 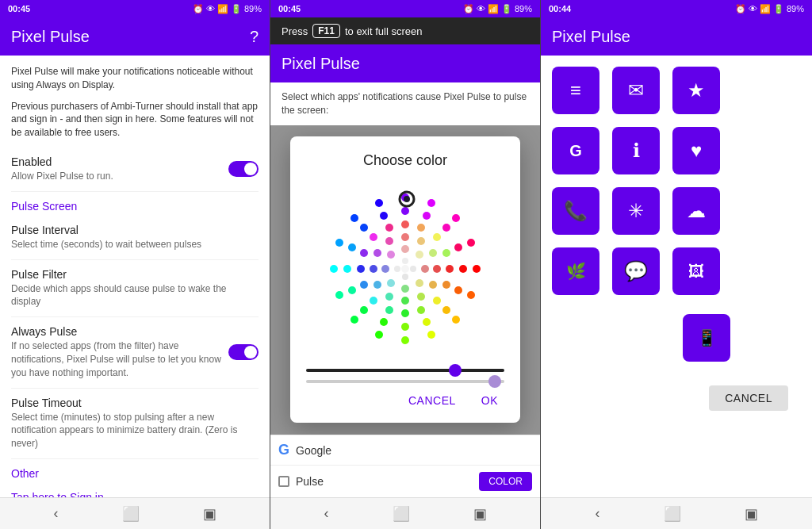 I want to click on center-status-icons: ⏰ 👁 📶 🔋 89%, so click(x=498, y=10).